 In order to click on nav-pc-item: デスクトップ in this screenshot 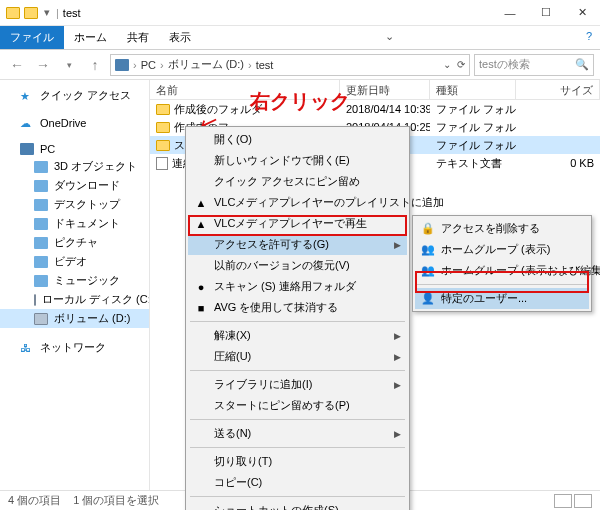, I will do `click(74, 204)`.